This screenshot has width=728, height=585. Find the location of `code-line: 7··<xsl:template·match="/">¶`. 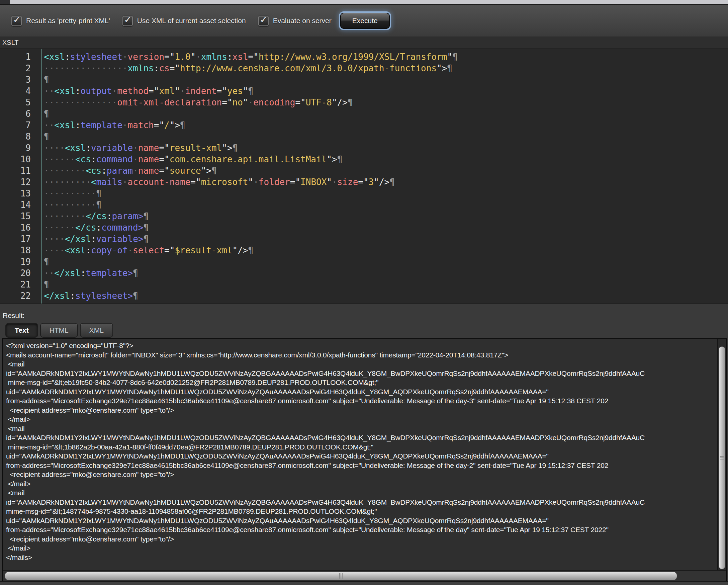

code-line: 7··<xsl:template·match="/">¶ is located at coordinates (364, 125).